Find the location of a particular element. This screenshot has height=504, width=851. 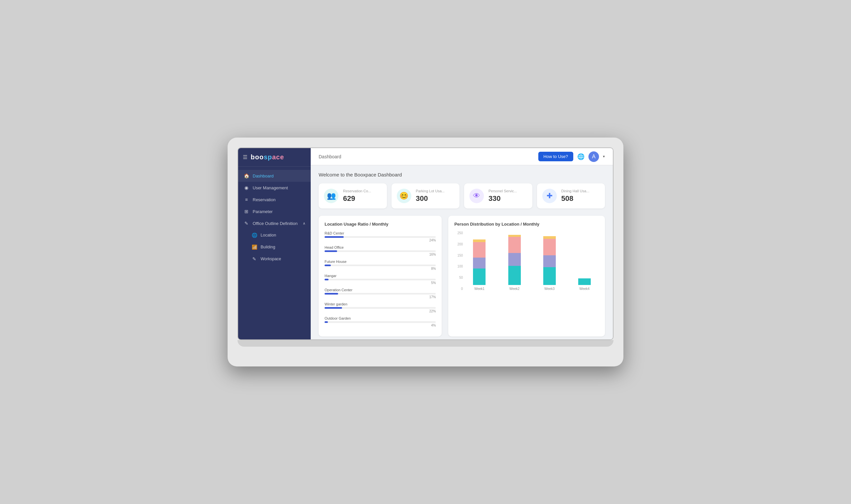

bars-area: Week1Week2Week3Week4 is located at coordinates (532, 261).